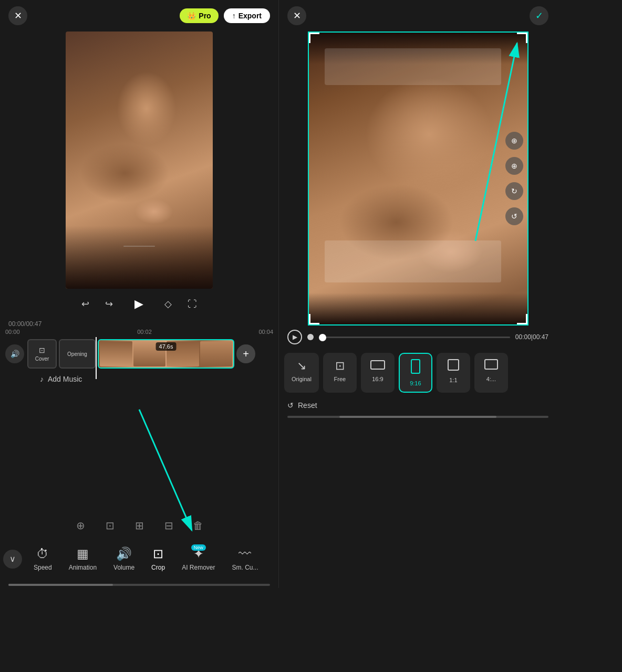 This screenshot has height=672, width=622. Describe the element at coordinates (191, 16) in the screenshot. I see `crown-icon: 👑` at that location.